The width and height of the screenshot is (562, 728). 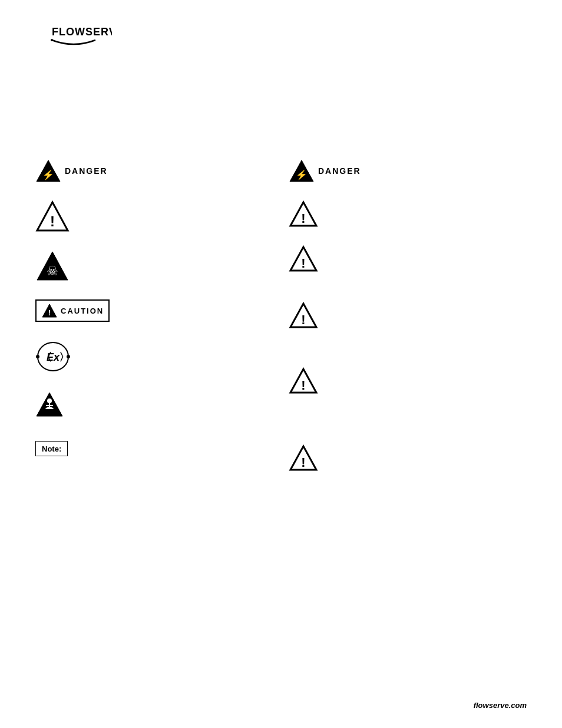 What do you see at coordinates (303, 381) in the screenshot?
I see `warning-triangle-icon-4: !` at bounding box center [303, 381].